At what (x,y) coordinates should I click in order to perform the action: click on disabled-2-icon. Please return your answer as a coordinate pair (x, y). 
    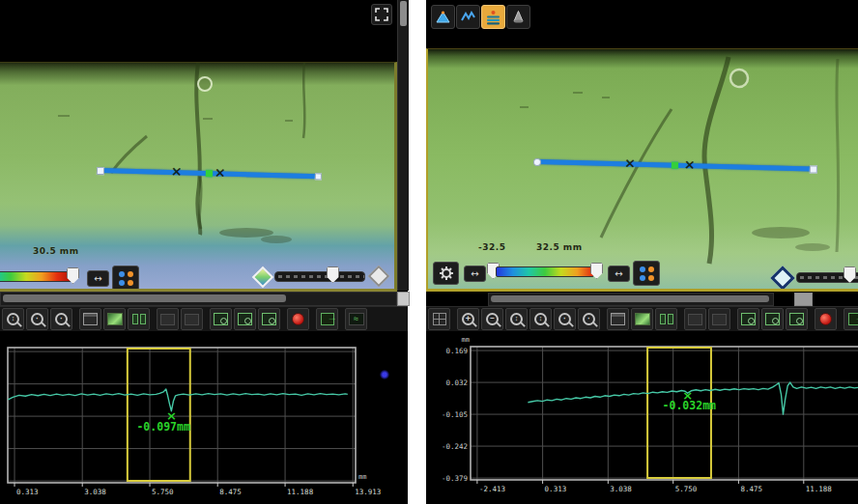
    Looking at the image, I should click on (191, 320).